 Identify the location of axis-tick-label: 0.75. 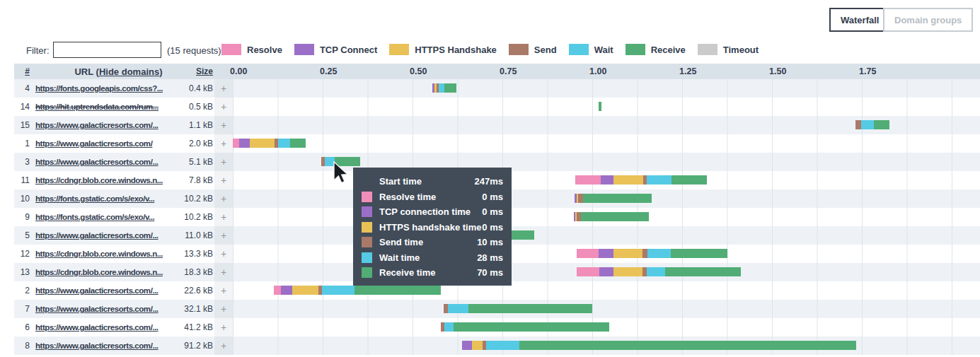
(508, 71).